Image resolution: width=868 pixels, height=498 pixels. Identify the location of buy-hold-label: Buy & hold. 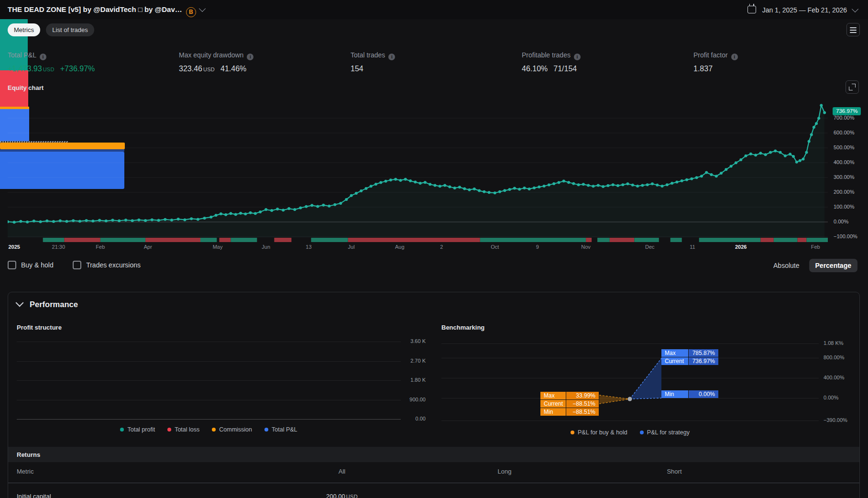
(37, 265).